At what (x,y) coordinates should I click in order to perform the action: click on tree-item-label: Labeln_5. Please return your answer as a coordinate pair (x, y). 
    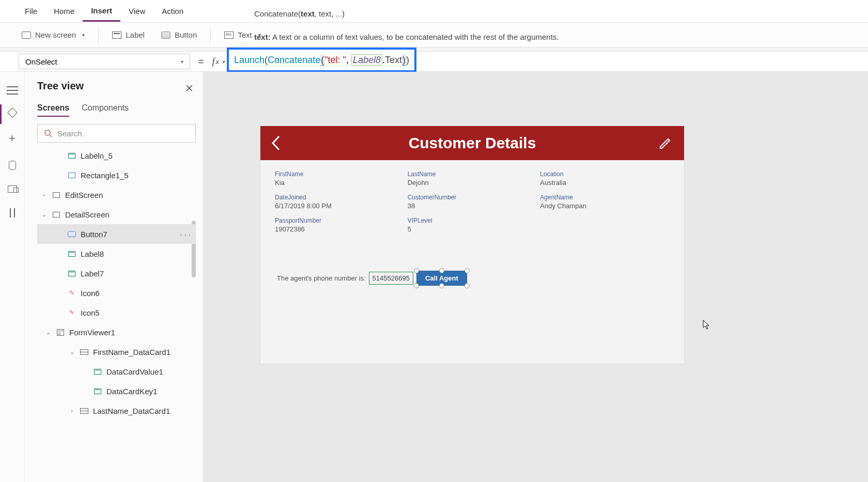
    Looking at the image, I should click on (117, 156).